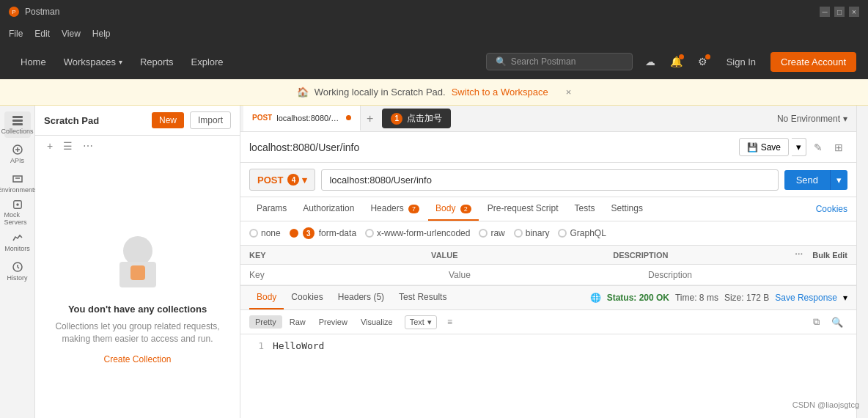 The image size is (868, 418). What do you see at coordinates (483, 233) in the screenshot?
I see `raw-radio` at bounding box center [483, 233].